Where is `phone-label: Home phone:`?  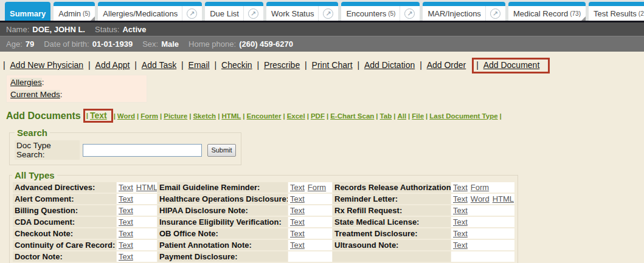
phone-label: Home phone: is located at coordinates (212, 44).